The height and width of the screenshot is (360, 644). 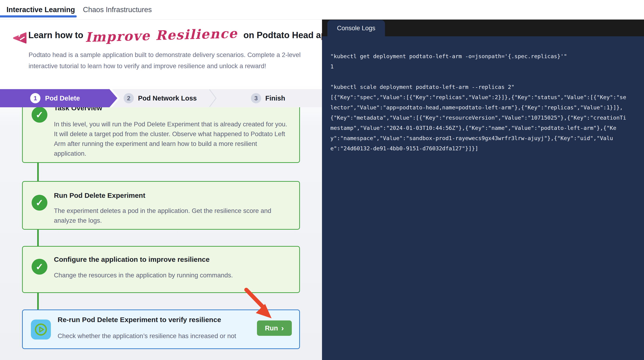 I want to click on step-progress-bar: 1 Pod Delete 2 Pod Network Loss 3 Finish, so click(x=161, y=98).